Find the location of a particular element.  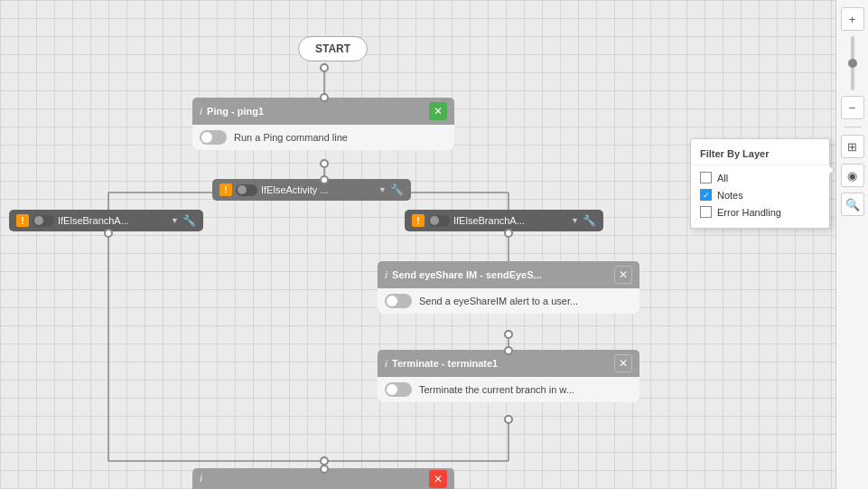

branch-left-content: ! IfElseBranchA... is located at coordinates (72, 221).